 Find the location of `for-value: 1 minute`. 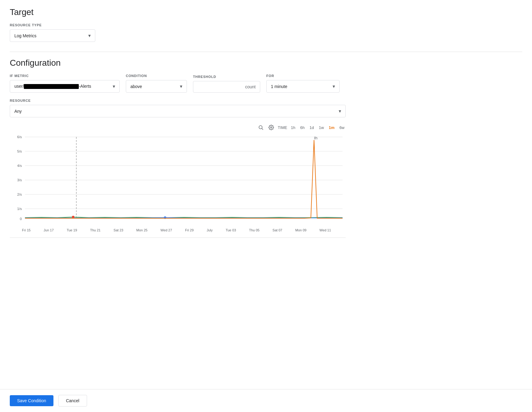

for-value: 1 minute is located at coordinates (301, 86).